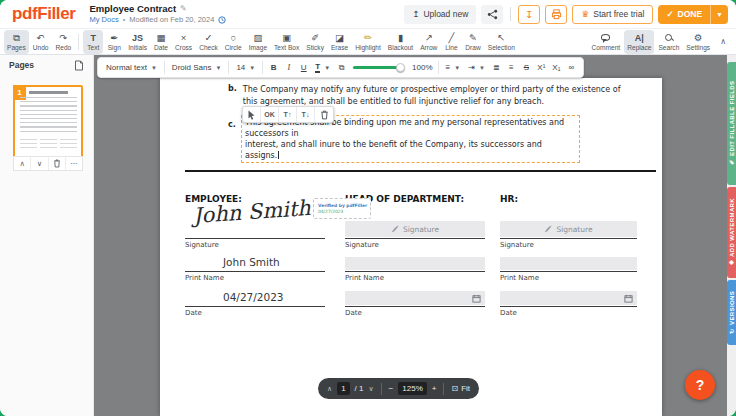 The height and width of the screenshot is (416, 736). I want to click on hr-print-name-field, so click(568, 264).